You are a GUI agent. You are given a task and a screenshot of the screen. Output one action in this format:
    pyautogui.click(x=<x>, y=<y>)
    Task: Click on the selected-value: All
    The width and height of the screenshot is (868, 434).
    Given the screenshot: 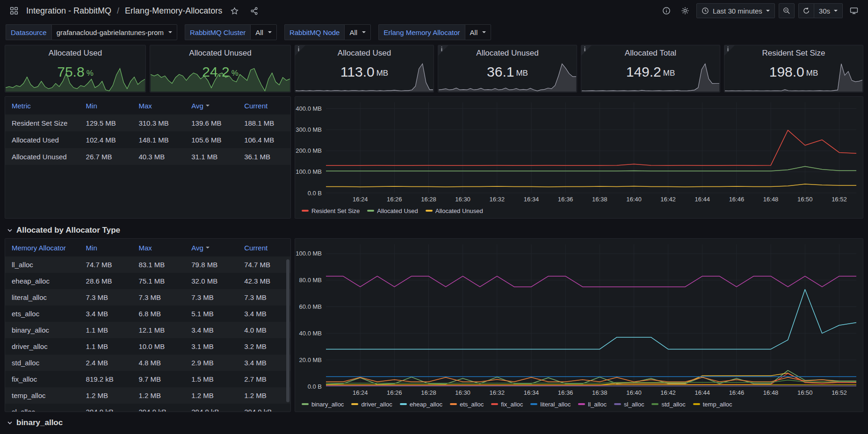 What is the action you would take?
    pyautogui.click(x=474, y=33)
    